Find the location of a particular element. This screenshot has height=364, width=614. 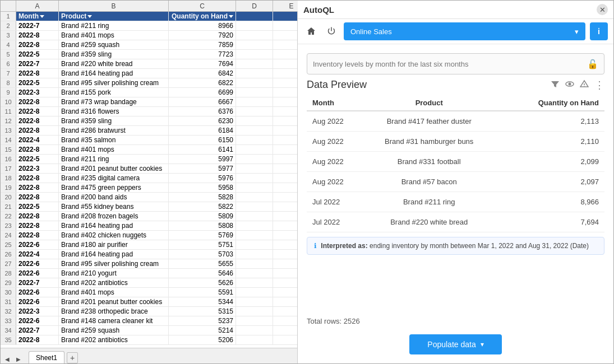

sheet-tab-1: Sheet1 is located at coordinates (47, 357).